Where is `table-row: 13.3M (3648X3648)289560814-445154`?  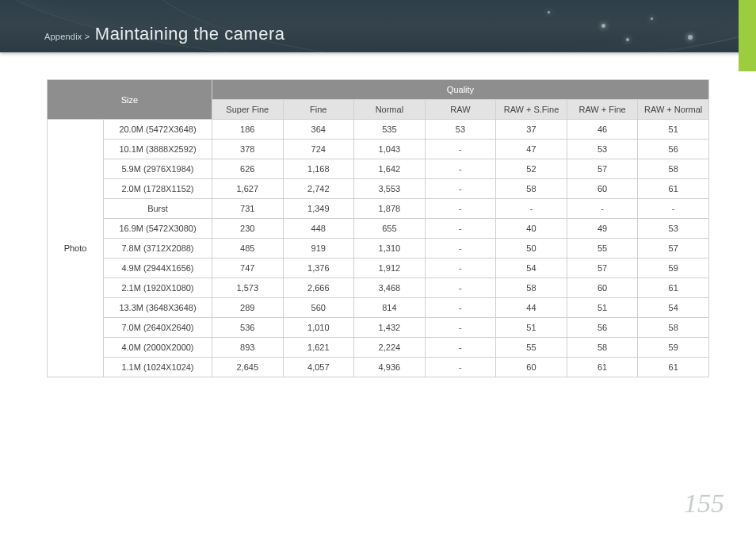 table-row: 13.3M (3648X3648)289560814-445154 is located at coordinates (379, 308).